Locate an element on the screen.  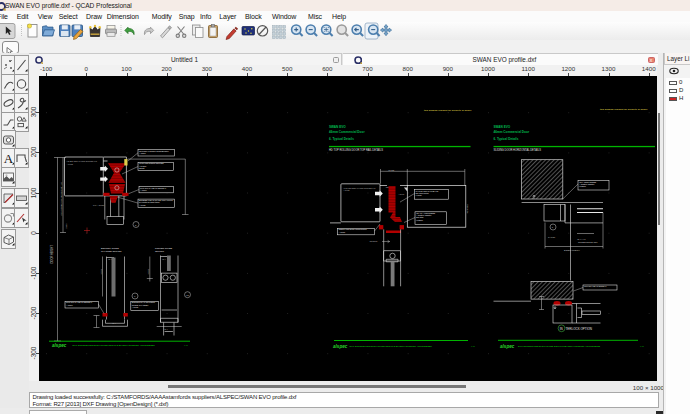
svg-text: p[T] + 50mm is located at coordinates (99, 205).